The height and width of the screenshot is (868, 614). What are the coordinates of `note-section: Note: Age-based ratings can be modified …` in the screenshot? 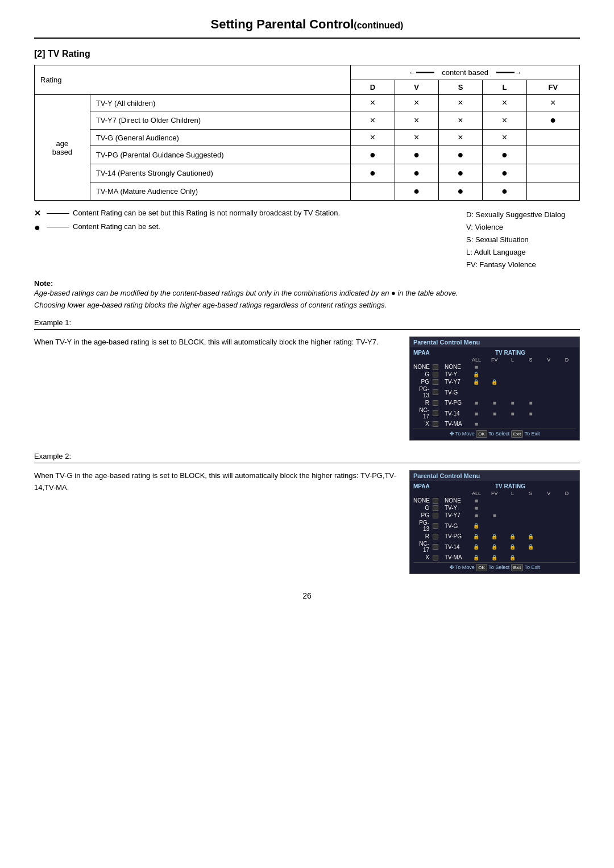 It's located at (307, 296).